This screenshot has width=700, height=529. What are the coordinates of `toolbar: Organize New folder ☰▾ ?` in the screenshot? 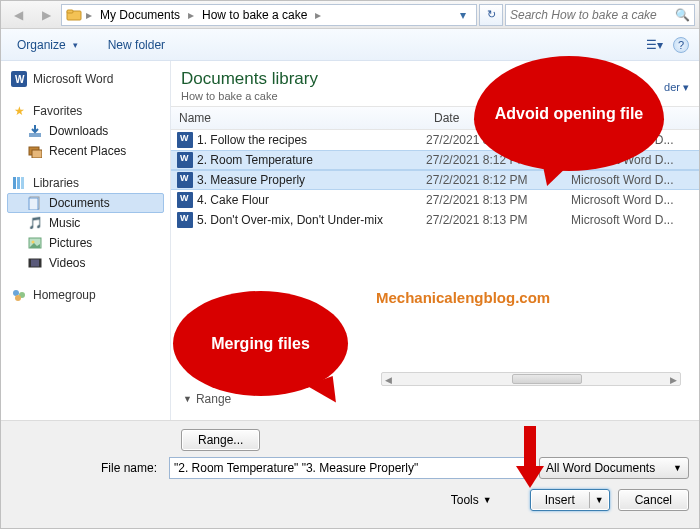 It's located at (350, 45).